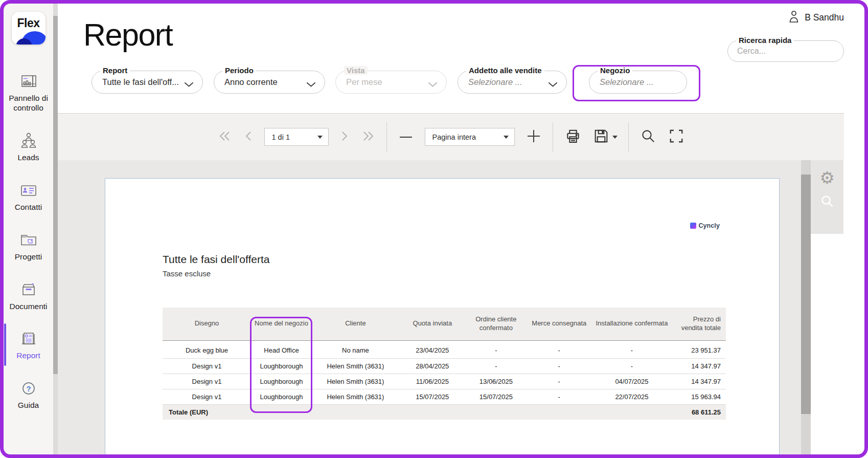 This screenshot has height=458, width=868. Describe the element at coordinates (29, 257) in the screenshot. I see `sidebar-item-label: Progetti` at that location.